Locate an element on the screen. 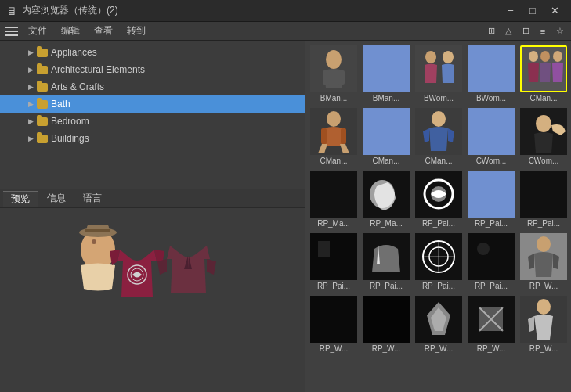  thumbnail-item-rppai3: RP_Pai... is located at coordinates (544, 199).